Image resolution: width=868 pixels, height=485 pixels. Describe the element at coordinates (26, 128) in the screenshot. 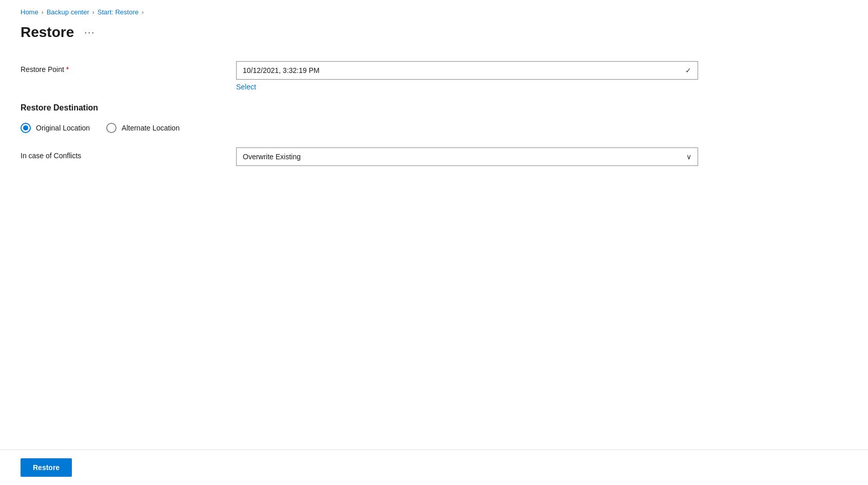

I see `original-location-radio` at that location.